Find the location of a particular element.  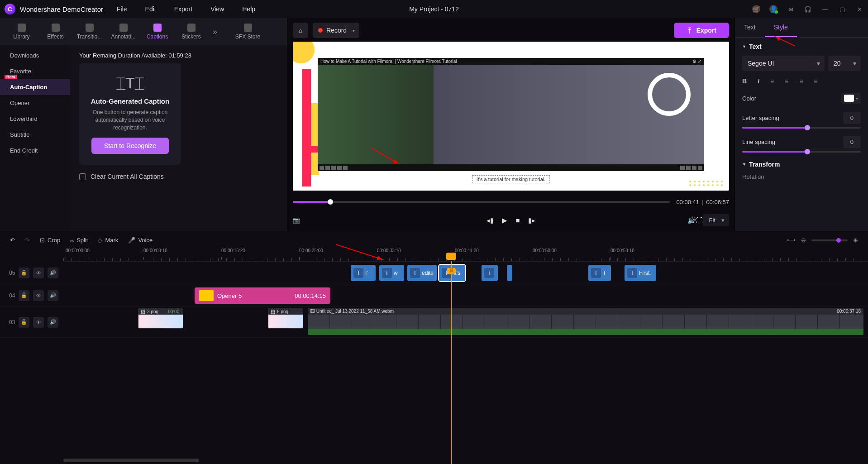

tab-transitions: Transitio... is located at coordinates (90, 32).